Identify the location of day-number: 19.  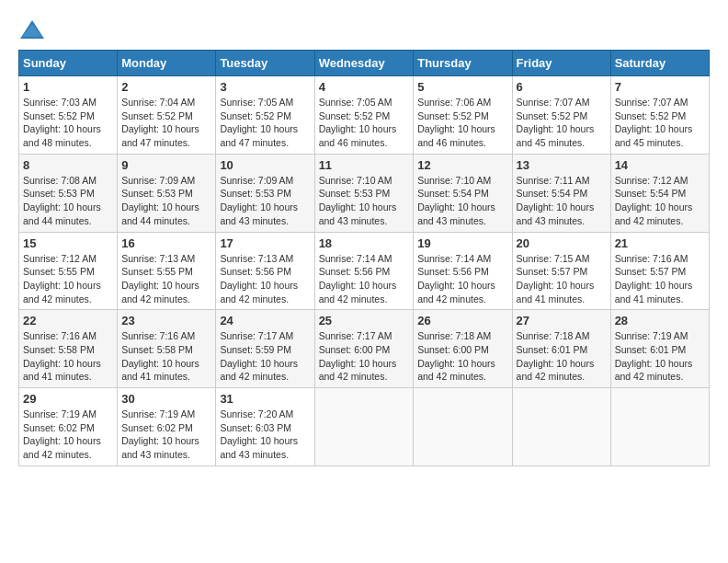
(462, 243).